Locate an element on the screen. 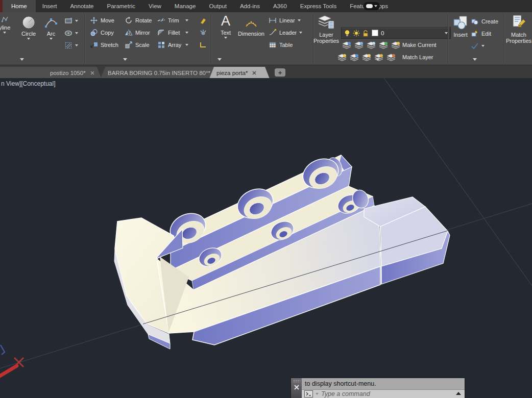  ribbon-tab-parametric: Parametric is located at coordinates (122, 6).